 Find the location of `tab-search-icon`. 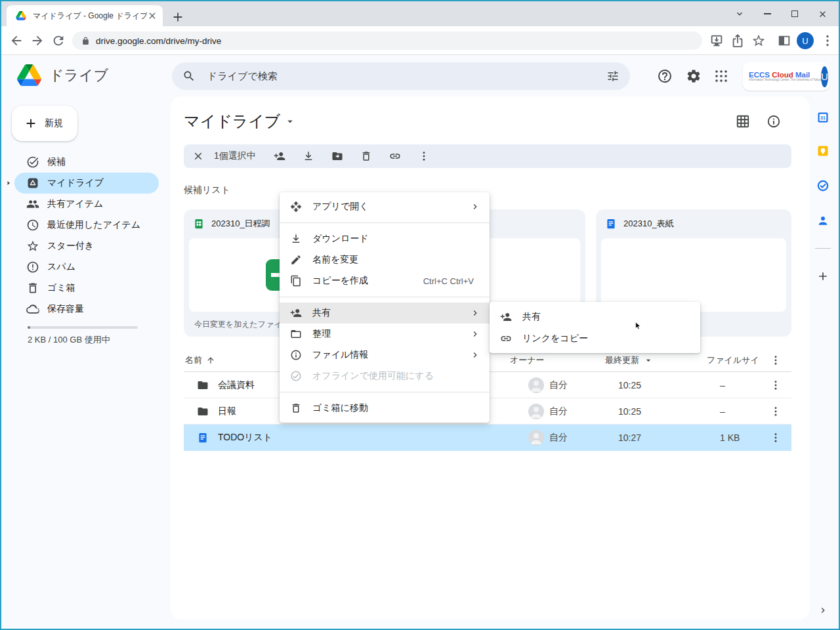

tab-search-icon is located at coordinates (740, 14).